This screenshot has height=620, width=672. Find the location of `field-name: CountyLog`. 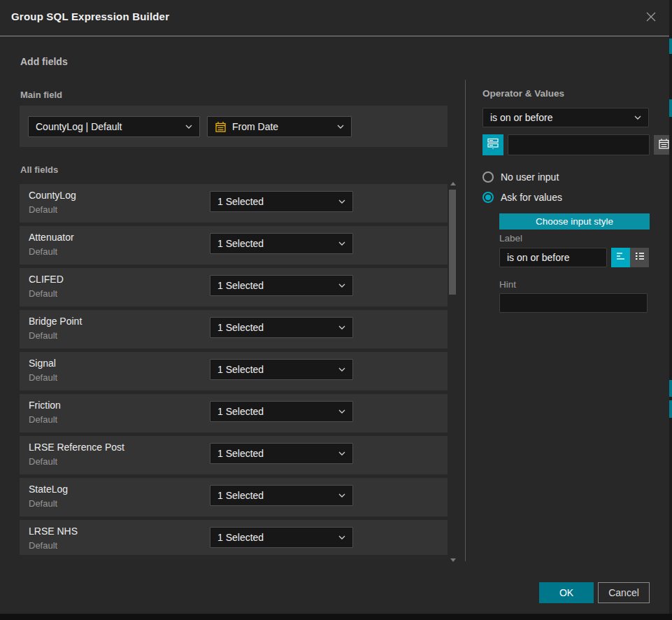

field-name: CountyLog is located at coordinates (52, 195).